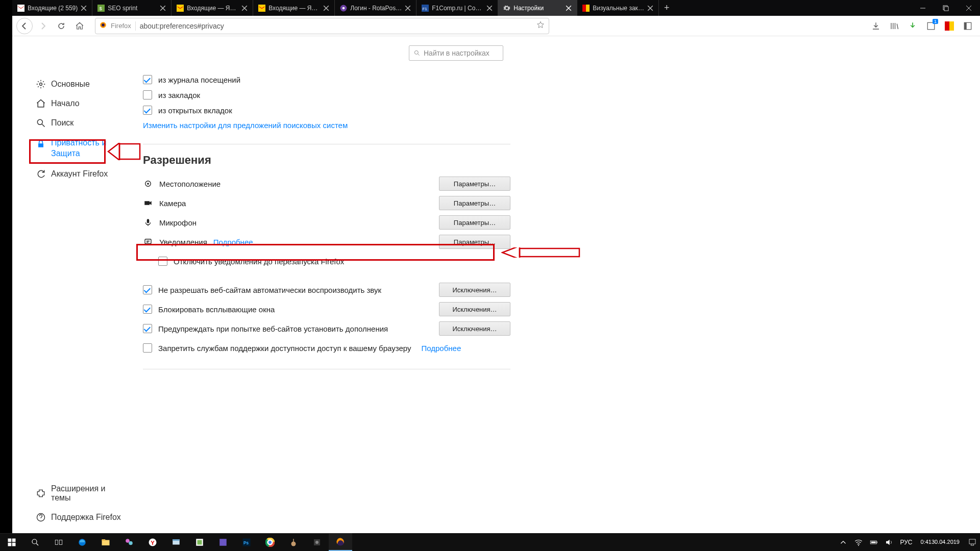 Image resolution: width=980 pixels, height=551 pixels. I want to click on taskbar-firefox, so click(340, 542).